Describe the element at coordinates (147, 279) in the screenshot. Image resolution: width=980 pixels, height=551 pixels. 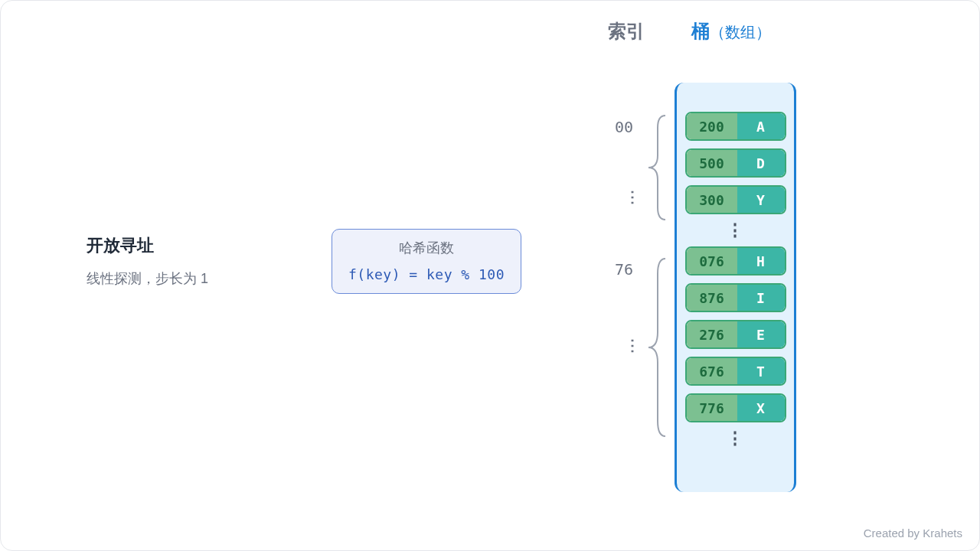
I see `subtitle-linear-probe: 线性探测，步长为 1` at that location.